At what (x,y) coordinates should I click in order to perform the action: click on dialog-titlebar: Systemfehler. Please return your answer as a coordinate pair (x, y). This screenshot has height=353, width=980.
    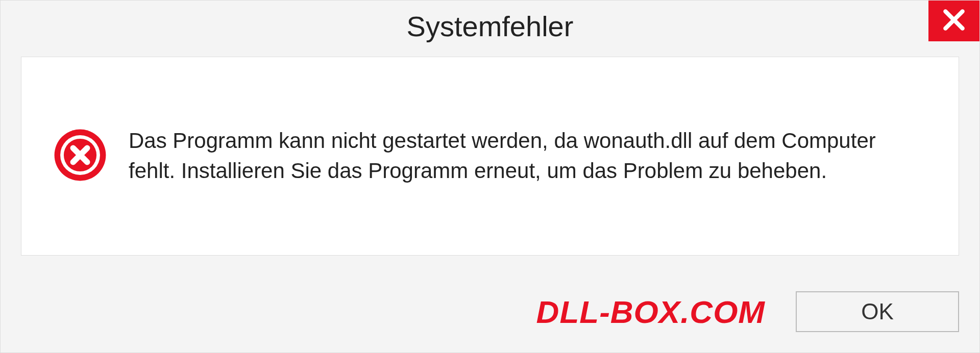
    Looking at the image, I should click on (490, 26).